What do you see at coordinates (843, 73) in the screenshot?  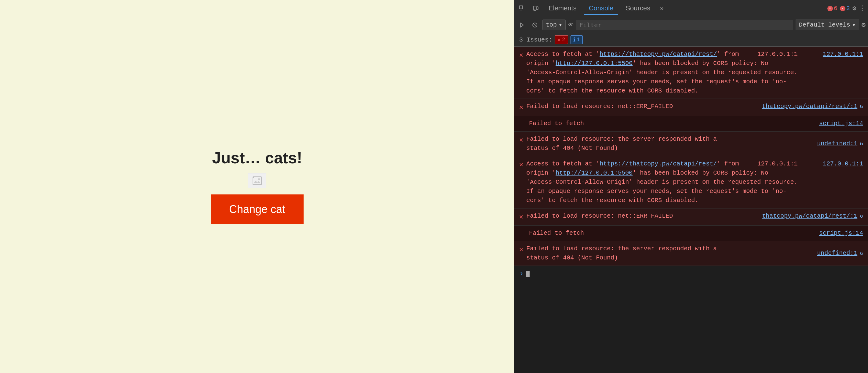 I see `source-link-1: 127.0.0.1:1` at bounding box center [843, 73].